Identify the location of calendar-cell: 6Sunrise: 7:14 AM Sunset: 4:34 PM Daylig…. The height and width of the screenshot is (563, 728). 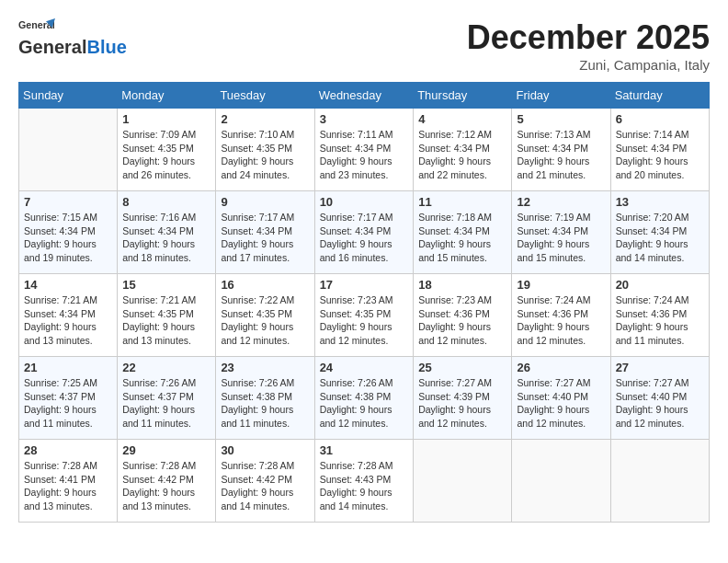
(660, 150).